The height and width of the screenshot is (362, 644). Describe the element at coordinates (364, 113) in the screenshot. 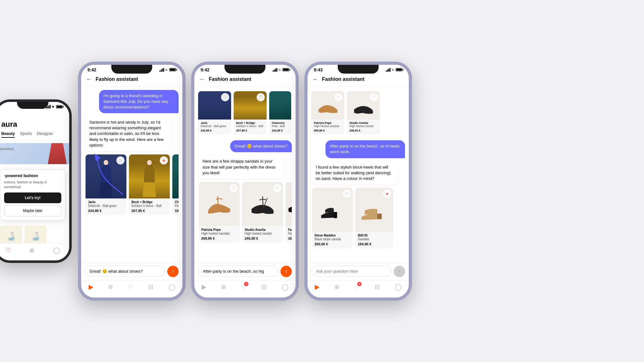

I see `prev4-card-2: ♡ Studio Amelia High heeled sandal 245,0…` at that location.